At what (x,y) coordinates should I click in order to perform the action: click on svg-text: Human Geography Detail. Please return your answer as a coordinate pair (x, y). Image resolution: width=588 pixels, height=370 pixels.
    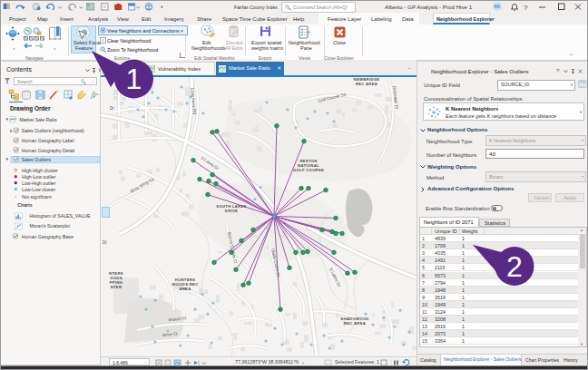
    Looking at the image, I should click on (49, 151).